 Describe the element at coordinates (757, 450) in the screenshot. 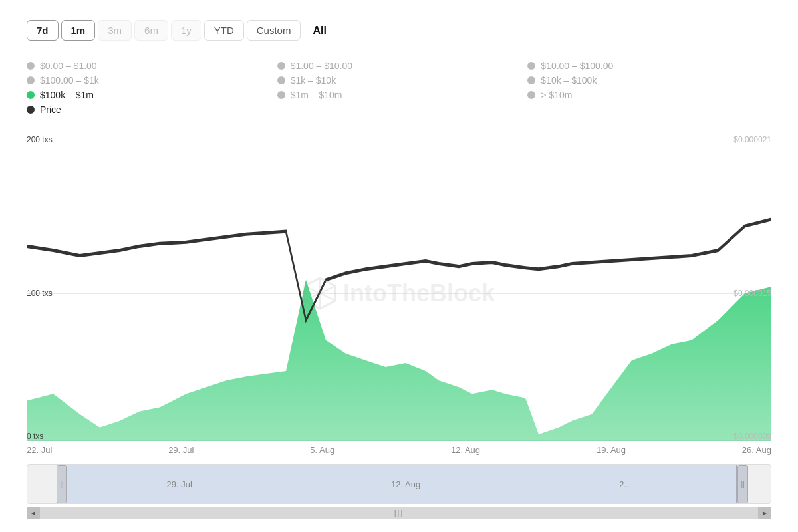

I see `x-label-5: 26. Aug` at that location.